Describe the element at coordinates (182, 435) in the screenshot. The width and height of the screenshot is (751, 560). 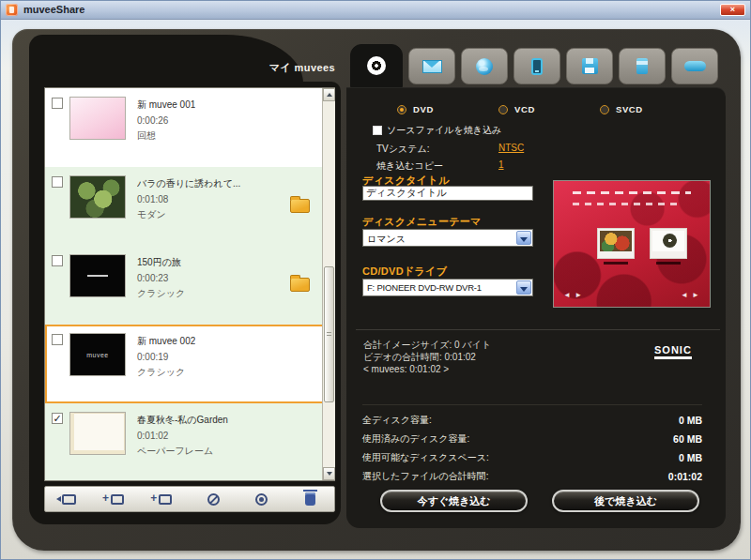
I see `item-duration: 0:01:02` at that location.